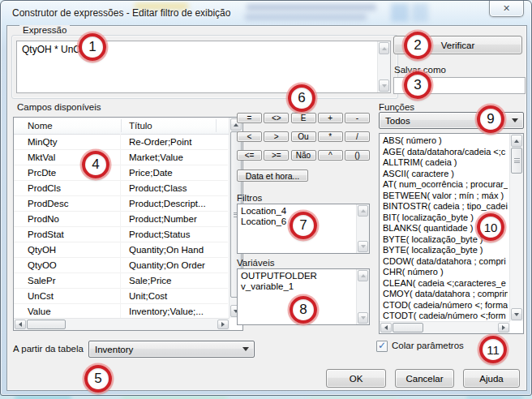 Image resolution: width=532 pixels, height=399 pixels. I want to click on annotation-6: 6, so click(302, 98).